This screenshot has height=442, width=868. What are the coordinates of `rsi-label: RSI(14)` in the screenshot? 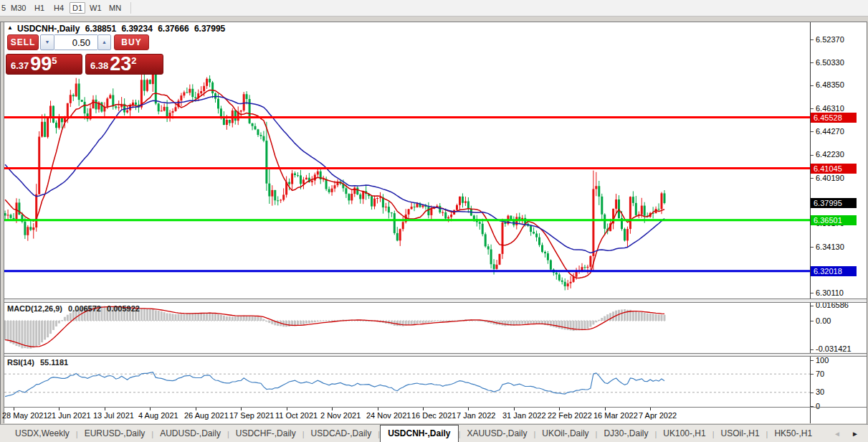 It's located at (21, 362).